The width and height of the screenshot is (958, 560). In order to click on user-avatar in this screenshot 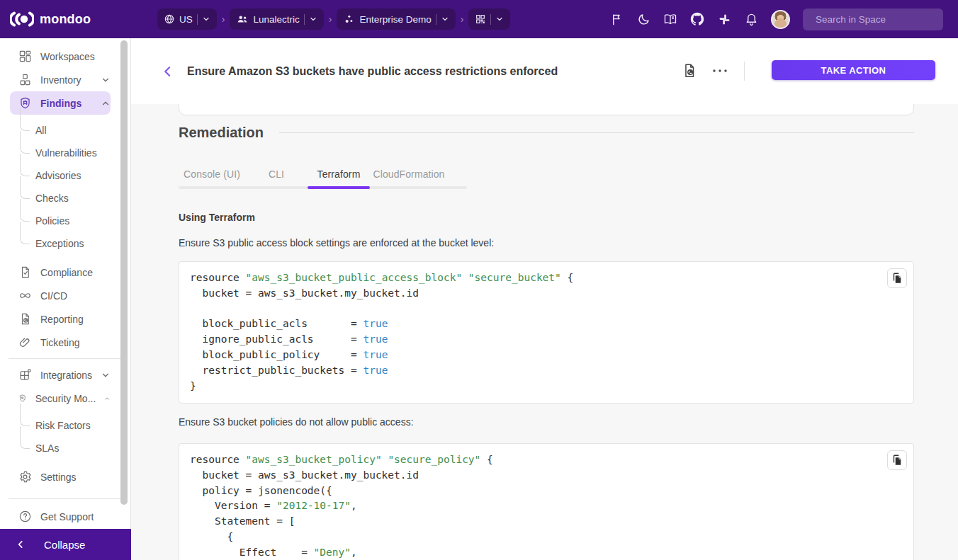, I will do `click(781, 20)`.